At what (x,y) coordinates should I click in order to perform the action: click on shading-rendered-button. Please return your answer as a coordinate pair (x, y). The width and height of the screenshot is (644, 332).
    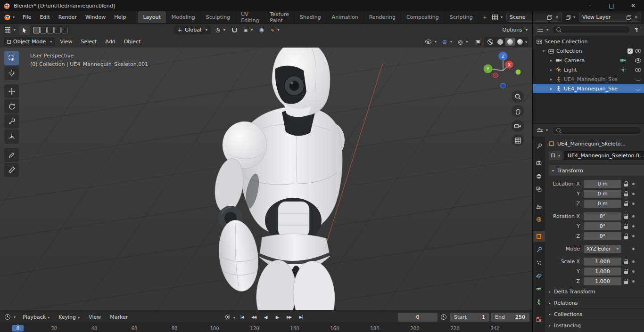
    Looking at the image, I should click on (520, 41).